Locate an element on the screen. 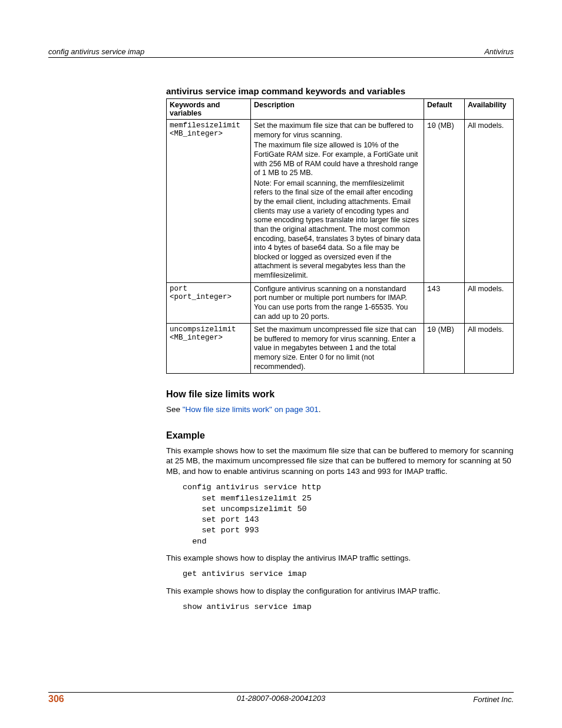 The image size is (562, 728). page-number: 306 is located at coordinates (57, 699).